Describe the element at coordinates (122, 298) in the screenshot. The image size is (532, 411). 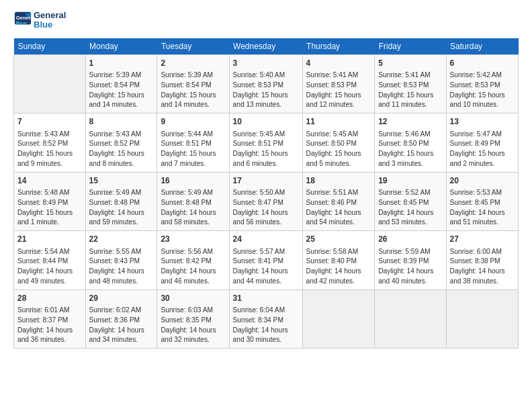
I see `day-number: 29` at that location.